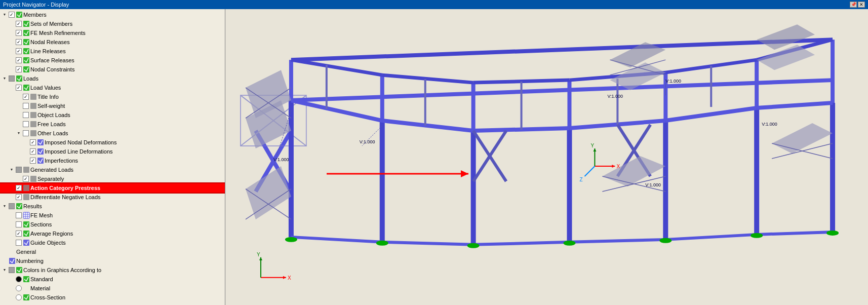  What do you see at coordinates (112, 161) in the screenshot?
I see `tree-item-imperfections: Imperfections` at bounding box center [112, 161].